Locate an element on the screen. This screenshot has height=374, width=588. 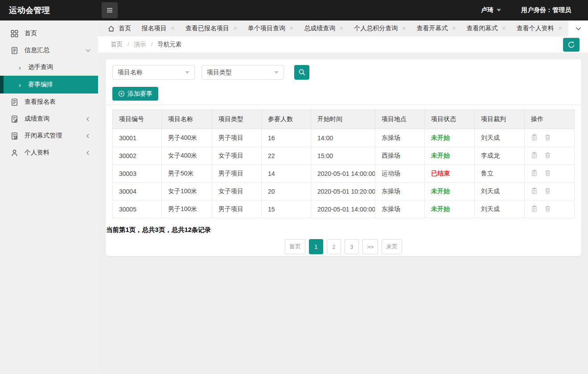
caret-down-icon is located at coordinates (187, 73).